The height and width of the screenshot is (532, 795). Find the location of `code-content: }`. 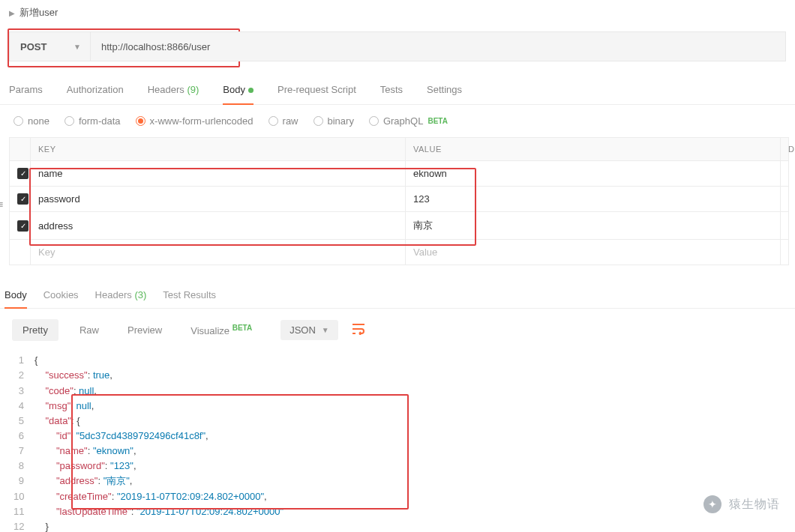

code-content: } is located at coordinates (42, 526).